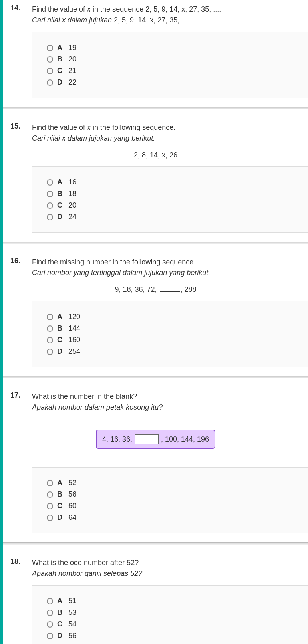 This screenshot has width=308, height=644. What do you see at coordinates (185, 439) in the screenshot?
I see `box-post: , 100, 144, 196` at bounding box center [185, 439].